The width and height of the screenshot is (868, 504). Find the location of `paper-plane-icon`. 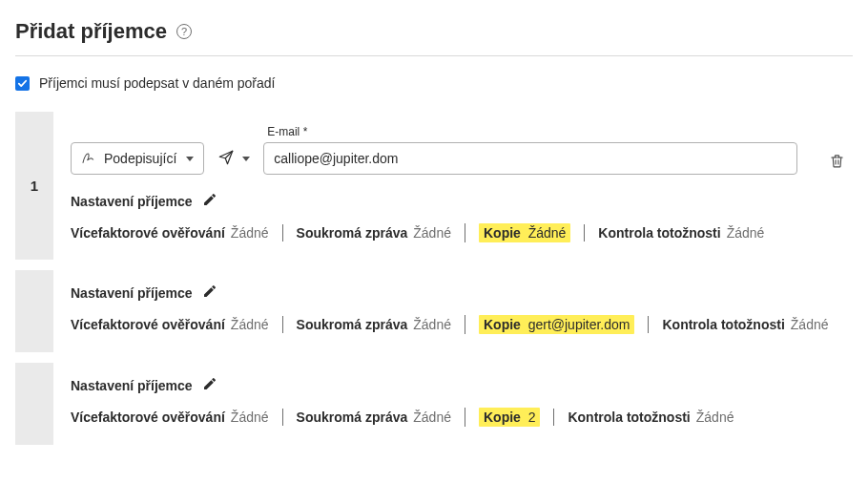

paper-plane-icon is located at coordinates (226, 158).